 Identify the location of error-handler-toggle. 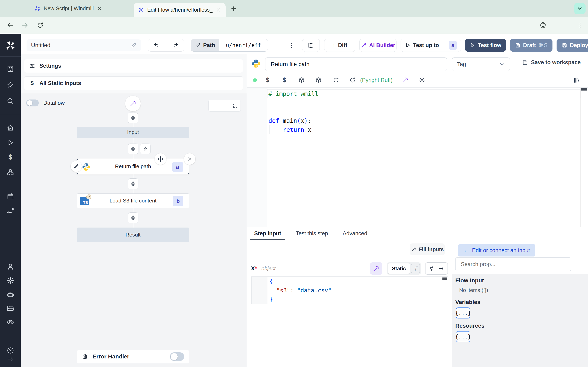
(177, 357).